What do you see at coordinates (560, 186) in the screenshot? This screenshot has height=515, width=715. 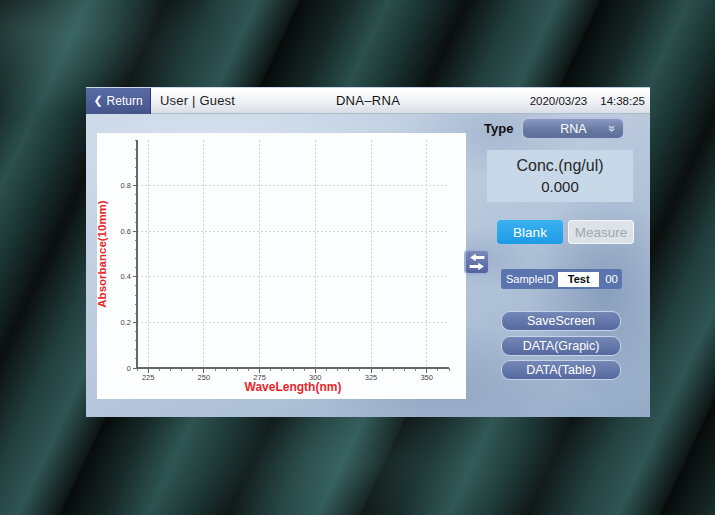 I see `concentration-value: 0.000` at bounding box center [560, 186].